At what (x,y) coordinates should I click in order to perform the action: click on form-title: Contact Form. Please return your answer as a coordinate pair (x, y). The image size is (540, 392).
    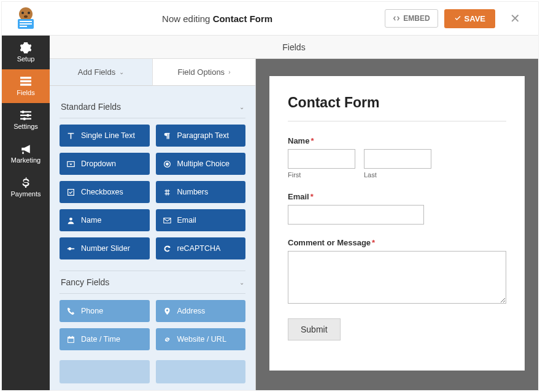
    Looking at the image, I should click on (397, 103).